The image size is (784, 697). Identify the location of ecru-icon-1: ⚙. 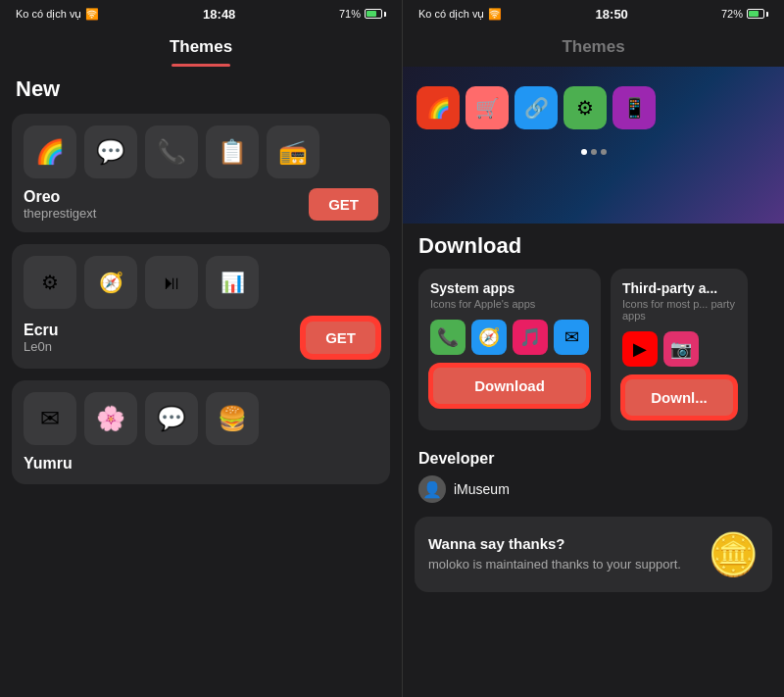
(50, 282).